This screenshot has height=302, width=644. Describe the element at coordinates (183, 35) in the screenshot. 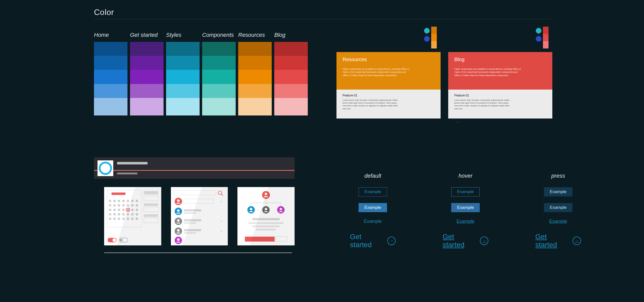

I see `palette-label: Styles` at that location.